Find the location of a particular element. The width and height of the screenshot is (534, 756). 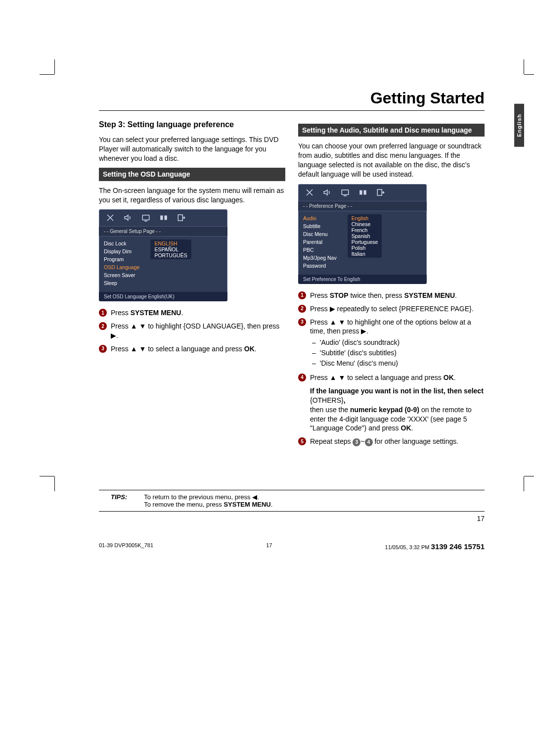

osd-banner: - - Preference Page - - is located at coordinates (362, 206).